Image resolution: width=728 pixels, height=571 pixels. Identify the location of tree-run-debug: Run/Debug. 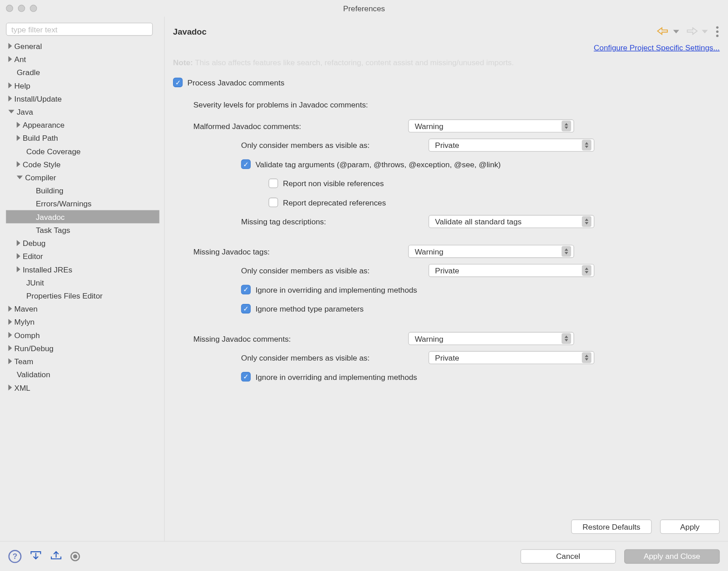
(83, 348).